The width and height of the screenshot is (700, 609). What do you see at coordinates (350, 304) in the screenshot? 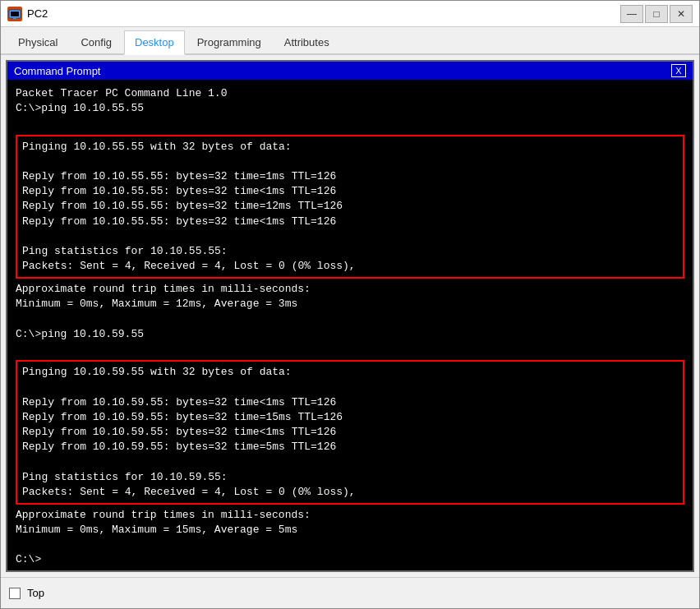
I see `ping1-minmax: Minimum = 0ms, Maximum = 12ms, Average =…` at bounding box center [350, 304].